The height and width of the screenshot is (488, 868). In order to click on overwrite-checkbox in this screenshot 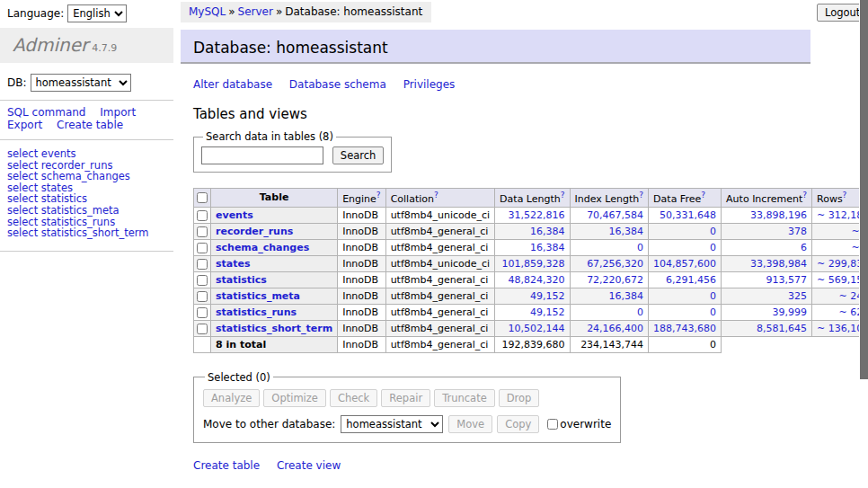, I will do `click(553, 424)`.